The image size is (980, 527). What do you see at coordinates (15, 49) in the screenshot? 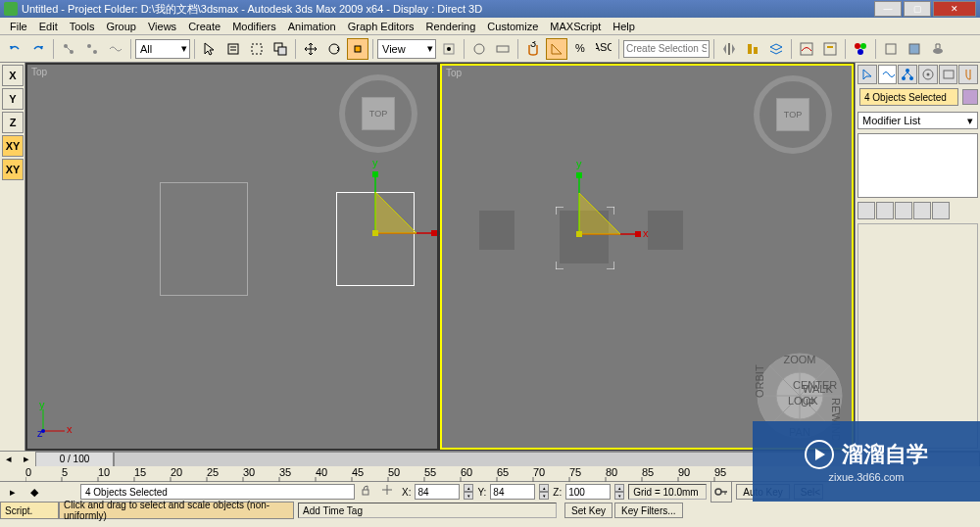
I see `undo-button` at bounding box center [15, 49].